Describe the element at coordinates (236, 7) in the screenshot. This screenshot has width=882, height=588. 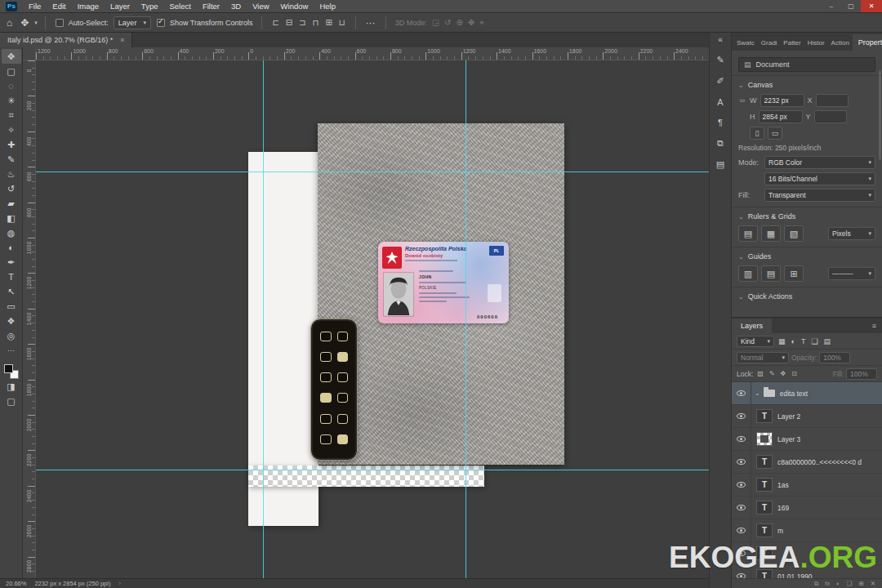
I see `menu-item: 3D` at that location.